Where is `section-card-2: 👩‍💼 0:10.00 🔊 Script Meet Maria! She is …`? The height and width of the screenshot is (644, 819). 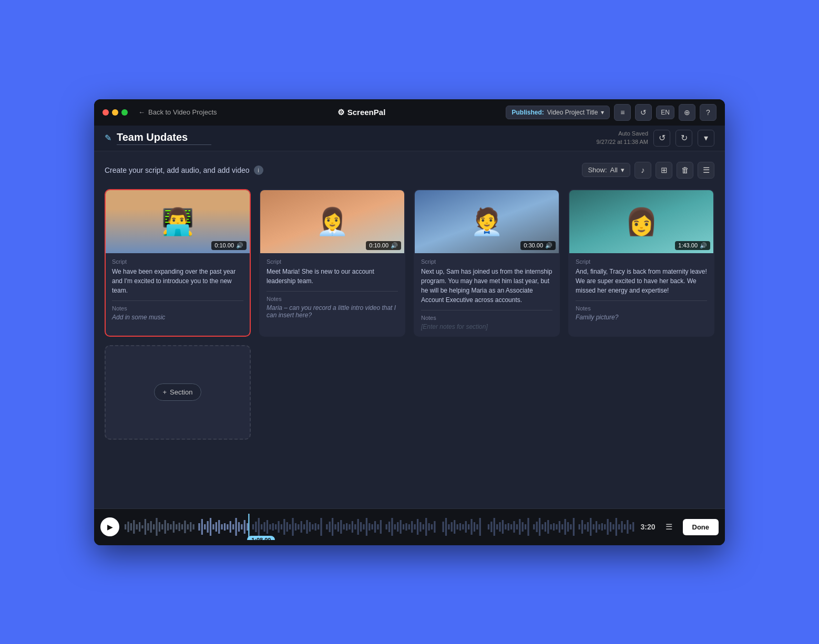
section-card-2: 👩‍💼 0:10.00 🔊 Script Meet Maria! She is … is located at coordinates (332, 263).